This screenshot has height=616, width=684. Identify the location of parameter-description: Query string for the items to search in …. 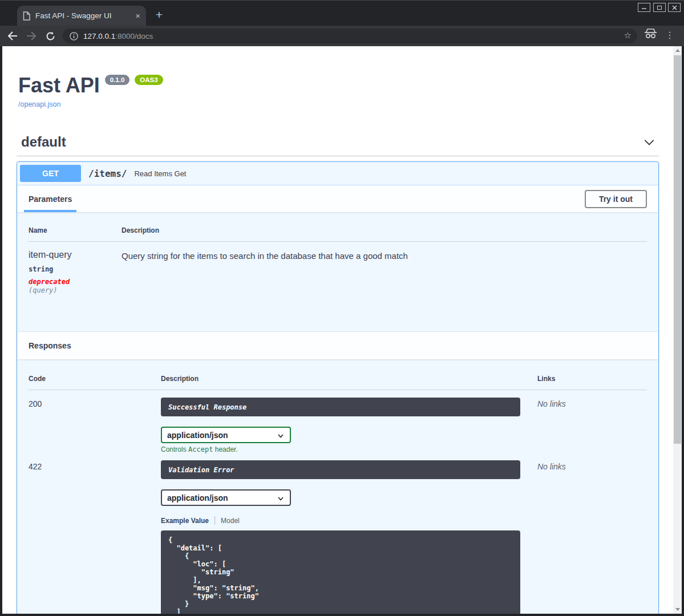
(385, 272).